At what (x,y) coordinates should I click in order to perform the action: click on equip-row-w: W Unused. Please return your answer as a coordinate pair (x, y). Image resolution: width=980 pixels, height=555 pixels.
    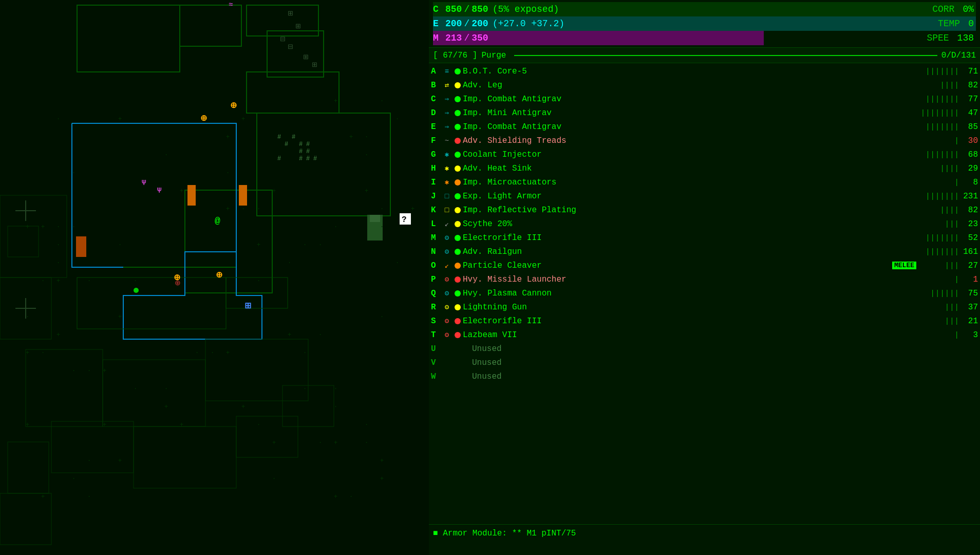
    Looking at the image, I should click on (705, 376).